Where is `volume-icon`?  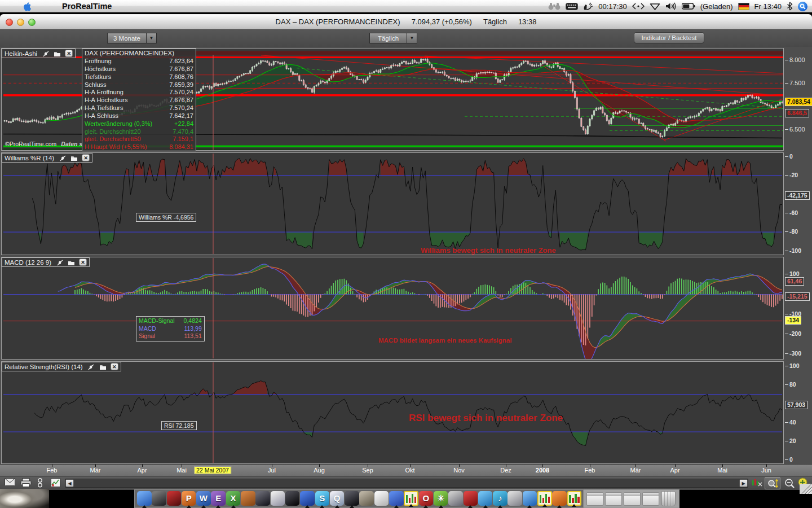
volume-icon is located at coordinates (671, 6).